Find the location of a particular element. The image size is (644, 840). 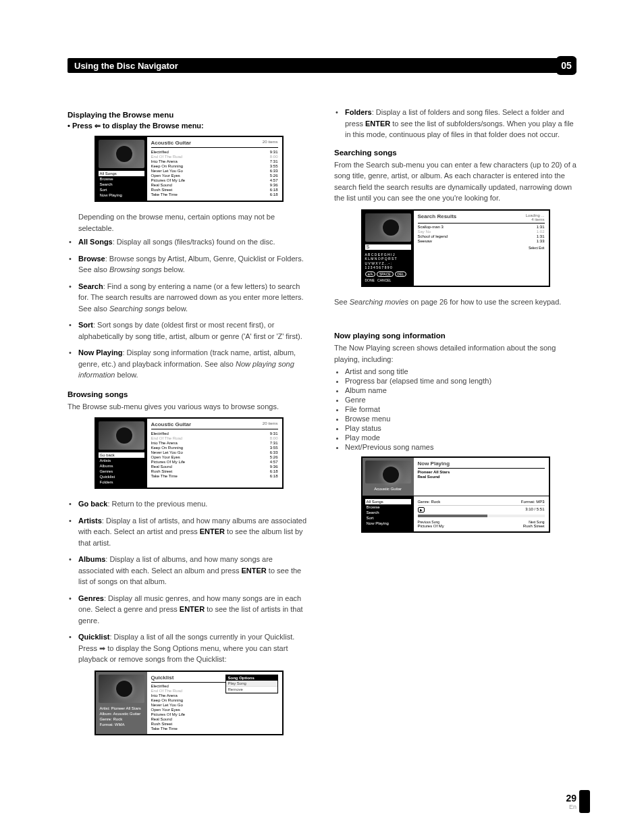

search-input-box: S is located at coordinates (388, 247).